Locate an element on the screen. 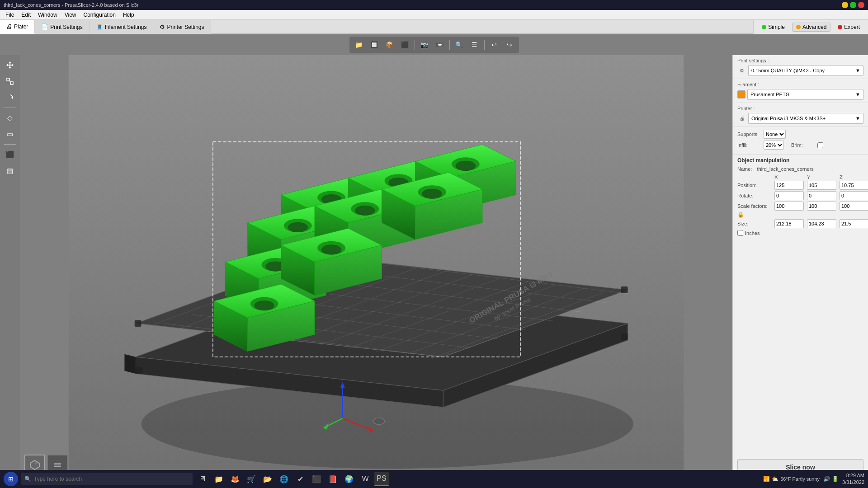  scale-z-input is located at coordinates (854, 206).